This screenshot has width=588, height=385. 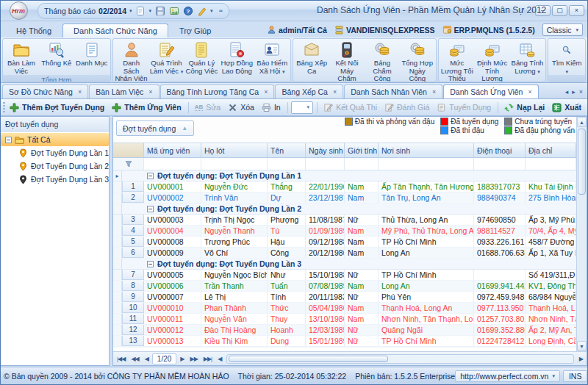 What do you see at coordinates (489, 29) in the screenshot?
I see `session-app: ERP.PMQLNS (1.5.2.5)` at bounding box center [489, 29].